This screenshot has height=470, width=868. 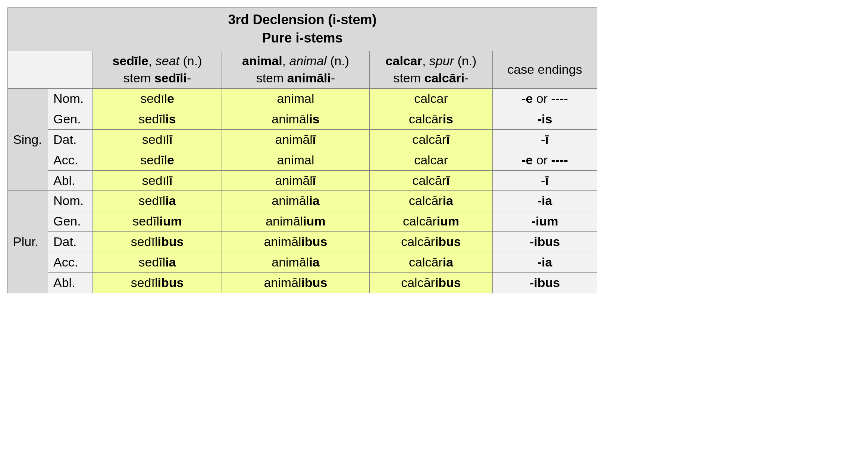 What do you see at coordinates (28, 242) in the screenshot?
I see `group-plural: Plur.` at bounding box center [28, 242].